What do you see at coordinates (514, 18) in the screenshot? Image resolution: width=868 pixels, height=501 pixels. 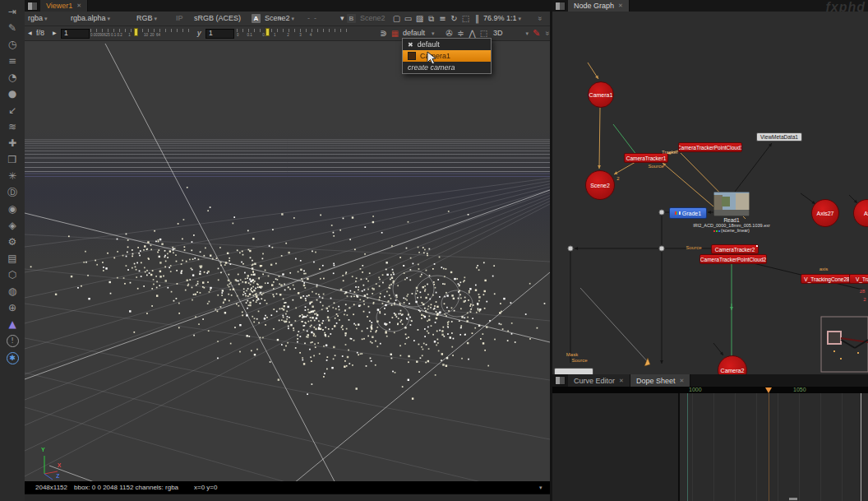 I see `proxy-ratio-select: 1:1▾` at bounding box center [514, 18].